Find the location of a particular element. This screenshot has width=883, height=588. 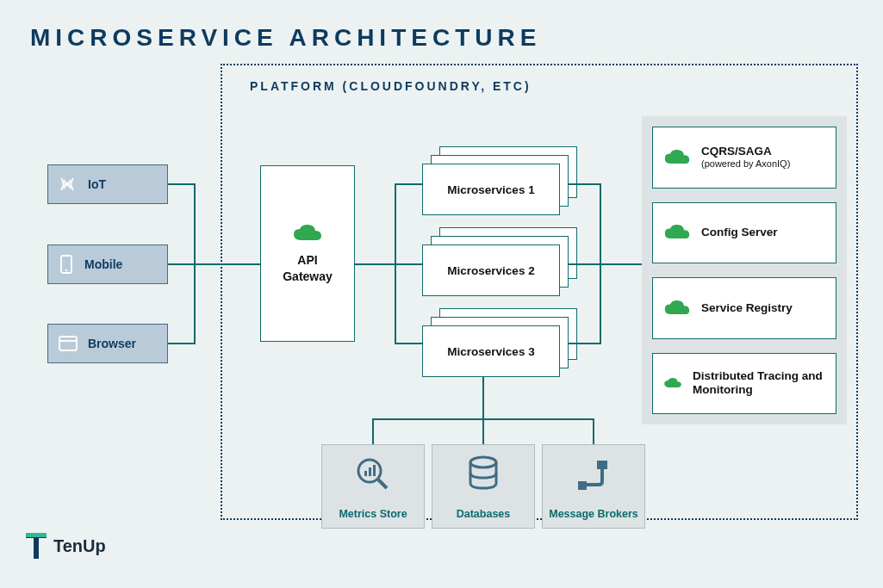

tenup-logo: TenUp is located at coordinates (65, 546).